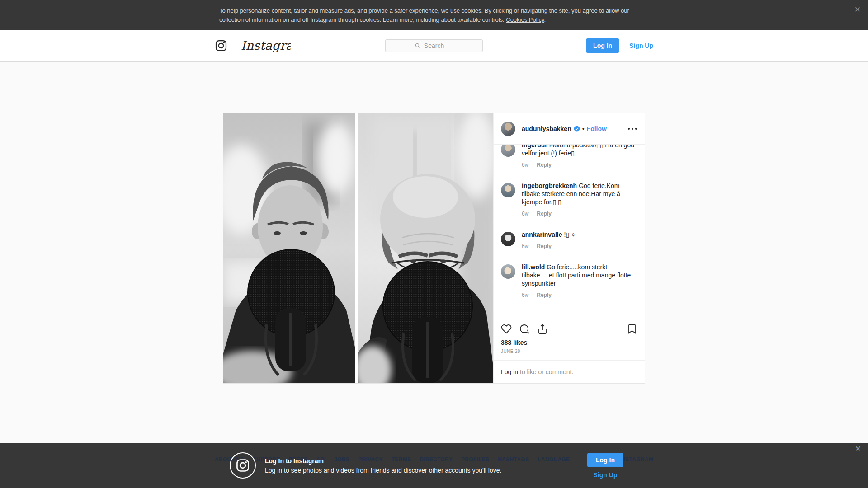  Describe the element at coordinates (605, 460) in the screenshot. I see `footer-login-button: Log In` at that location.